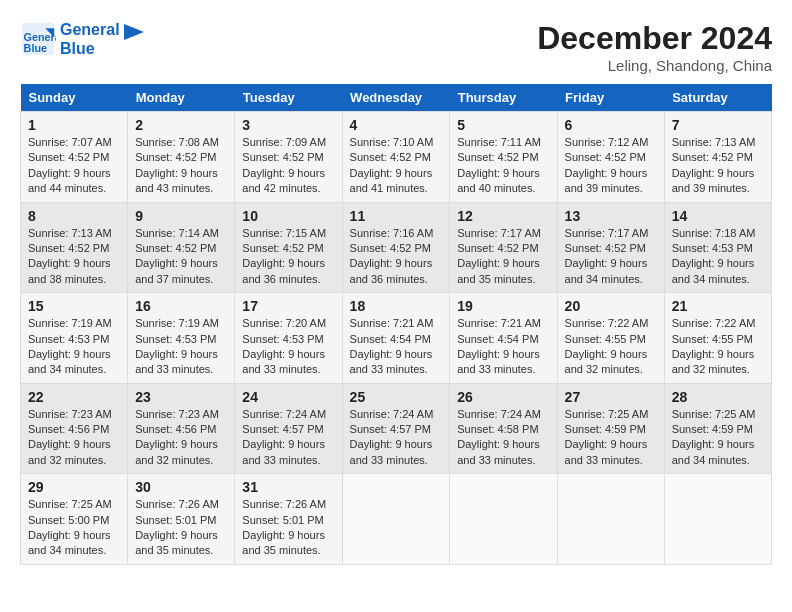  I want to click on day-number: 16, so click(181, 306).